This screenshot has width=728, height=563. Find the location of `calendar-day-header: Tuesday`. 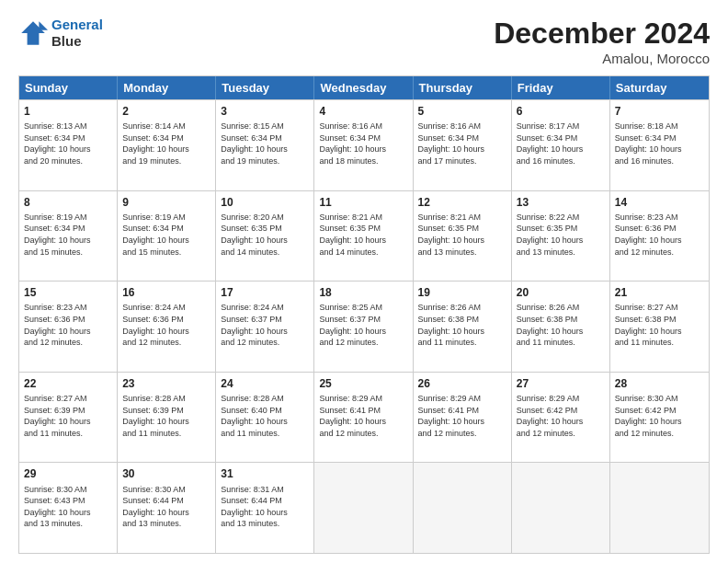

calendar-day-header: Tuesday is located at coordinates (265, 88).